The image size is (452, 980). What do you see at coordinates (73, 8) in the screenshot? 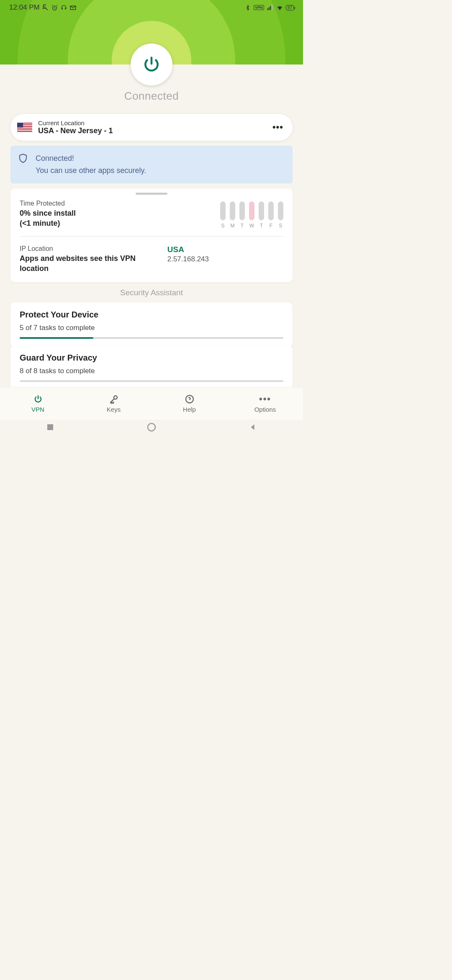
I see `gmail-icon` at bounding box center [73, 8].